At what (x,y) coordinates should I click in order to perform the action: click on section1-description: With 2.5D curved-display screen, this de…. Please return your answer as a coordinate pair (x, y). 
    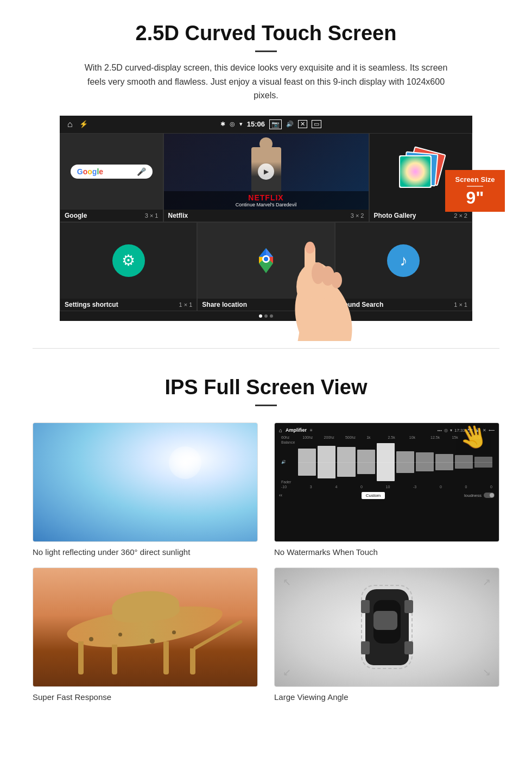
    Looking at the image, I should click on (266, 81).